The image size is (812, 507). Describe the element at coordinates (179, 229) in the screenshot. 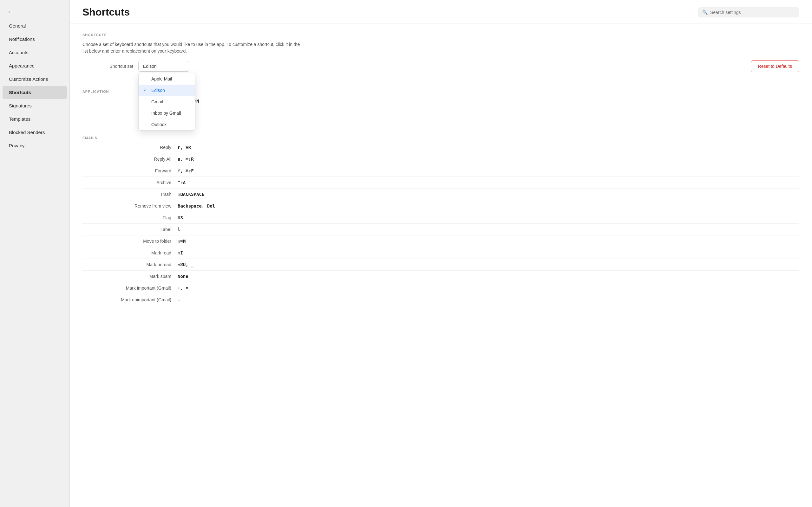

I see `shortcut-keys: l` at that location.